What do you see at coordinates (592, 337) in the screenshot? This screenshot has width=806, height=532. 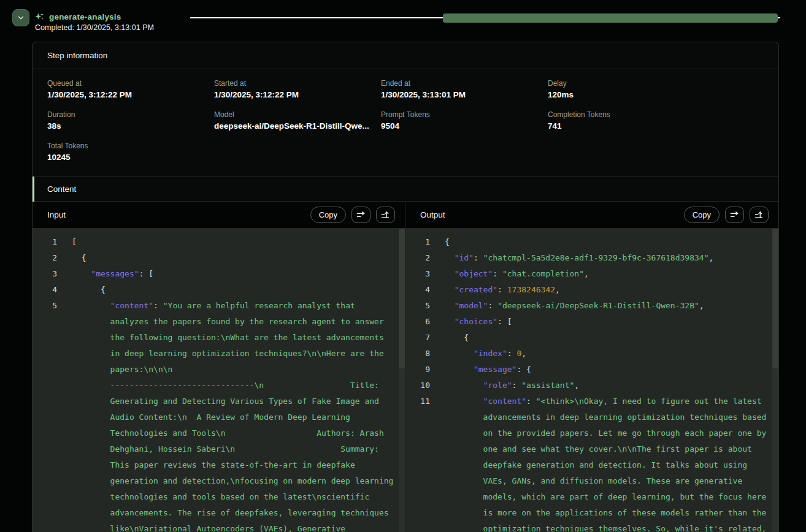 I see `code-line: 7 {` at bounding box center [592, 337].